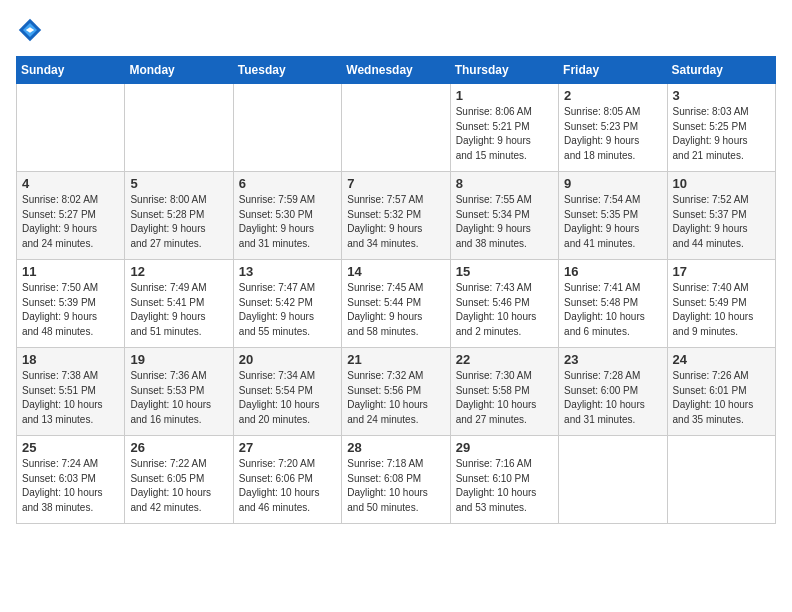  What do you see at coordinates (721, 128) in the screenshot?
I see `calendar-cell: 3Sunrise: 8:03 AM Sunset: 5:25 PM Daylig…` at bounding box center [721, 128].